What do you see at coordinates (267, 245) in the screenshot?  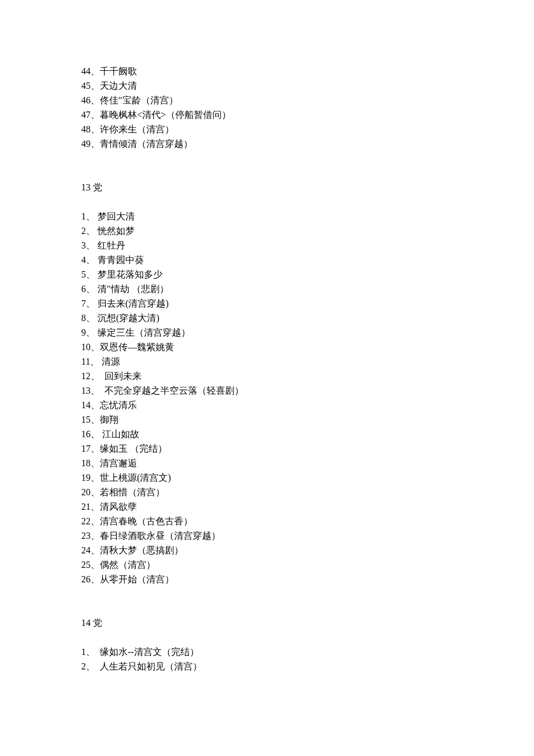 I see `list-item: 3、 红牡丹` at bounding box center [267, 245].